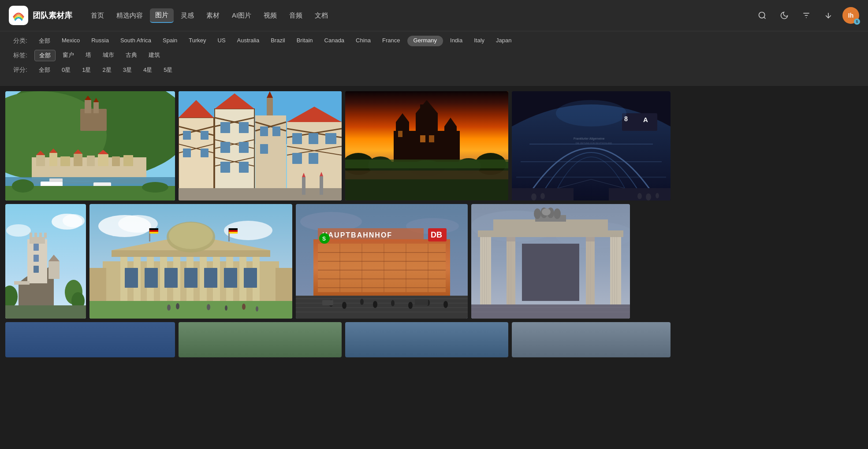  Describe the element at coordinates (187, 16) in the screenshot. I see `nav-inspiration: 灵感` at that location.